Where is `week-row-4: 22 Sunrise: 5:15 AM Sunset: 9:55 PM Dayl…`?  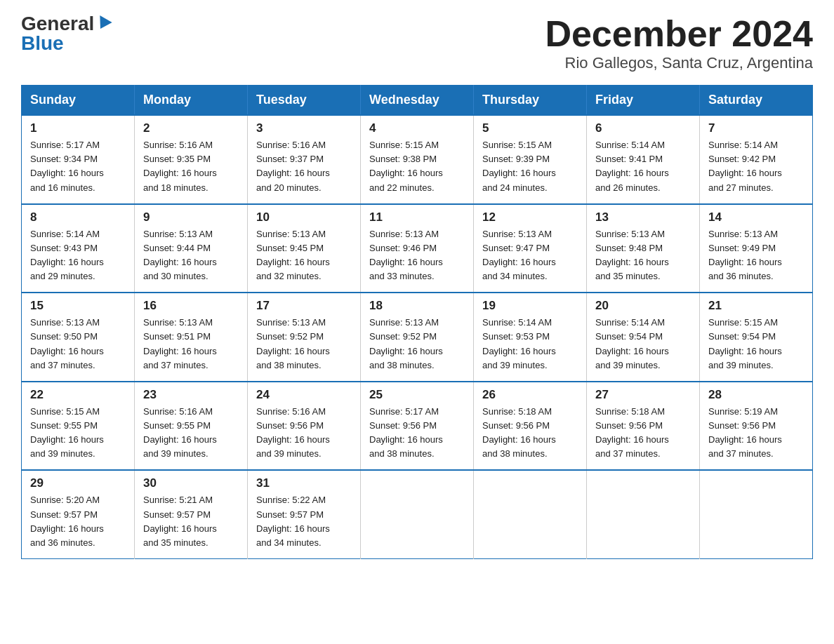
week-row-4: 22 Sunrise: 5:15 AM Sunset: 9:55 PM Dayl… is located at coordinates (417, 427).